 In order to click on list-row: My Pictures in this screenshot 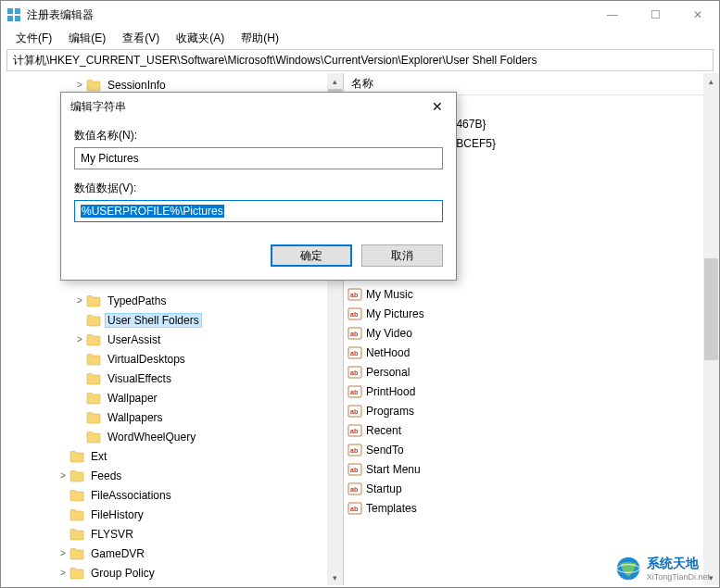, I will do `click(532, 313)`.